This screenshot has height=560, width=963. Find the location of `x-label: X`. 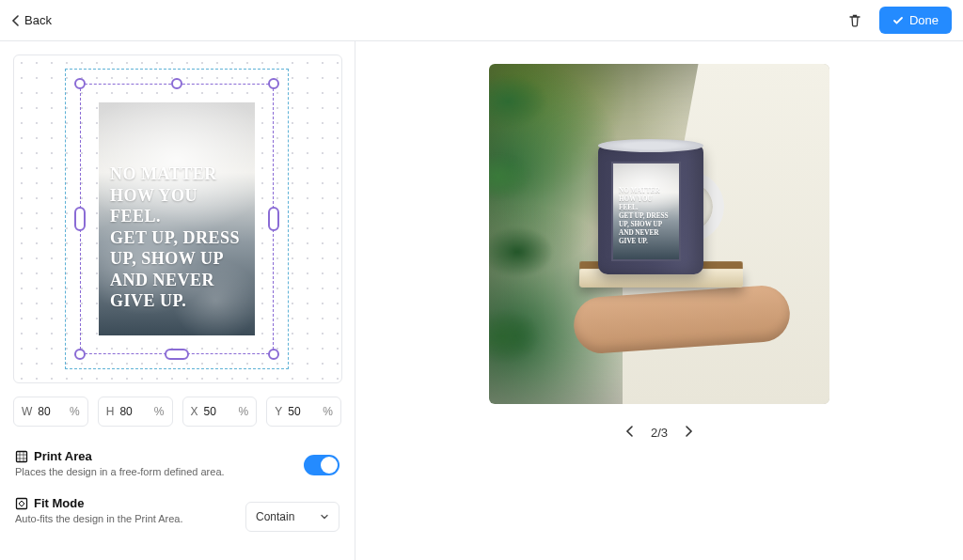

x-label: X is located at coordinates (195, 412).